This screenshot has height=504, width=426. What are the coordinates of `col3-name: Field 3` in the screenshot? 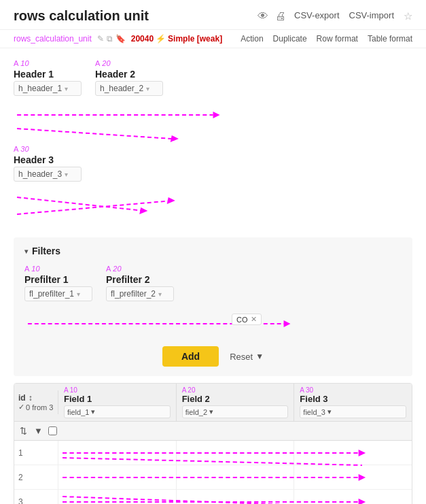 It's located at (353, 399).